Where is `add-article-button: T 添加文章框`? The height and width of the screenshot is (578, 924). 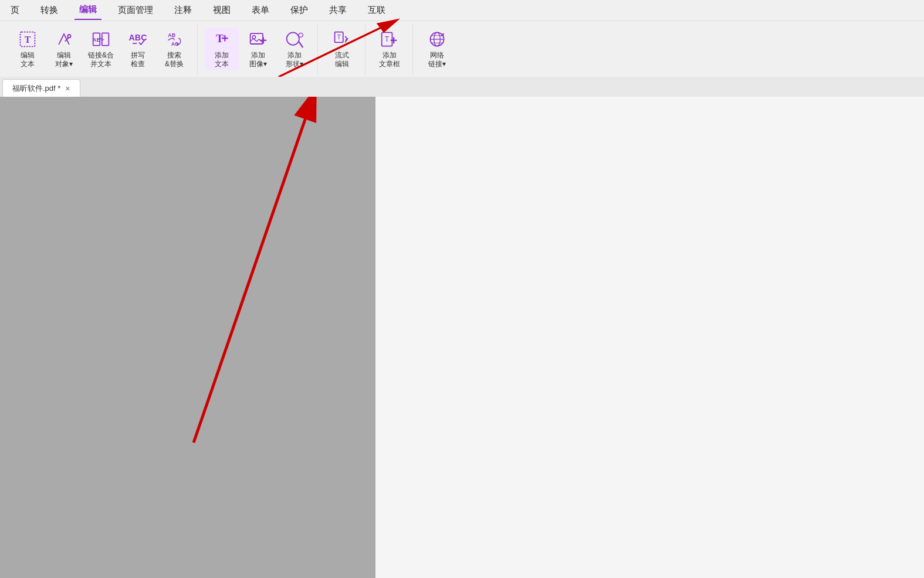 add-article-button: T 添加文章框 is located at coordinates (390, 49).